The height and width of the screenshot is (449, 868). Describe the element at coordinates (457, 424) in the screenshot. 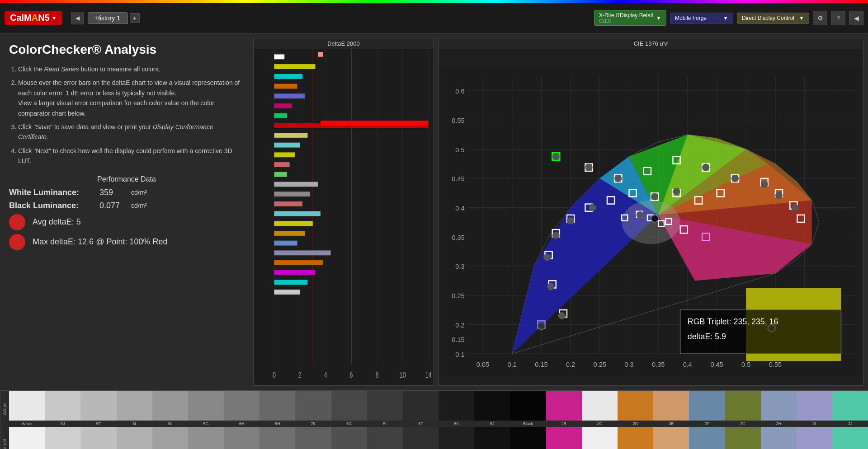

I see `swatch-label-8K: 8K` at that location.